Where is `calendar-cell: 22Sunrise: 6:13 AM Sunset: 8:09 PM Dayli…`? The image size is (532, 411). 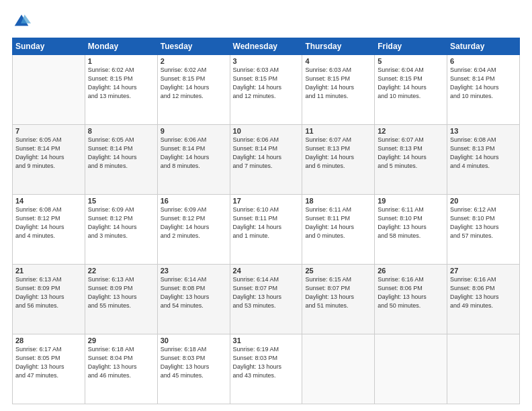
calendar-cell: 22Sunrise: 6:13 AM Sunset: 8:09 PM Dayli… is located at coordinates (121, 300).